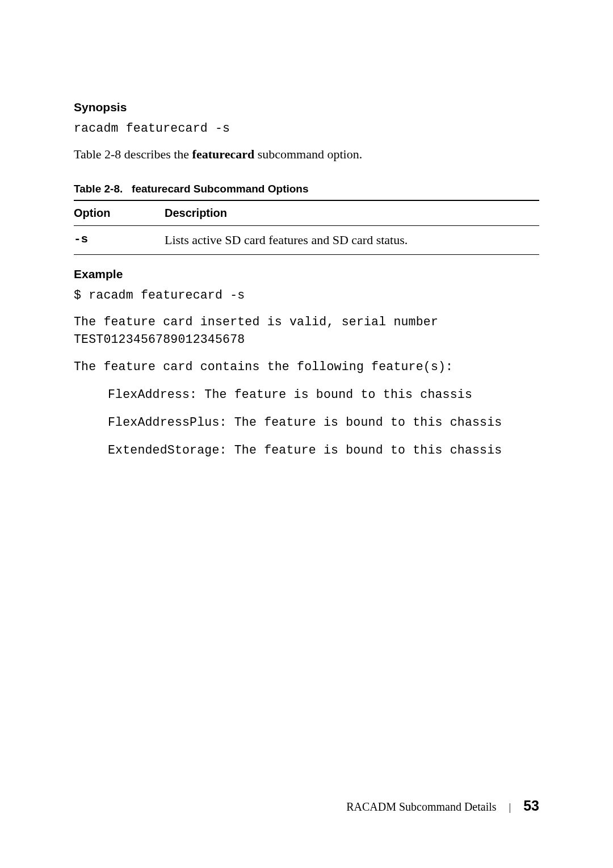 The height and width of the screenshot is (868, 613). What do you see at coordinates (306, 395) in the screenshot?
I see `example-feature: FlexAddress: The feature is bound to thi…` at bounding box center [306, 395].